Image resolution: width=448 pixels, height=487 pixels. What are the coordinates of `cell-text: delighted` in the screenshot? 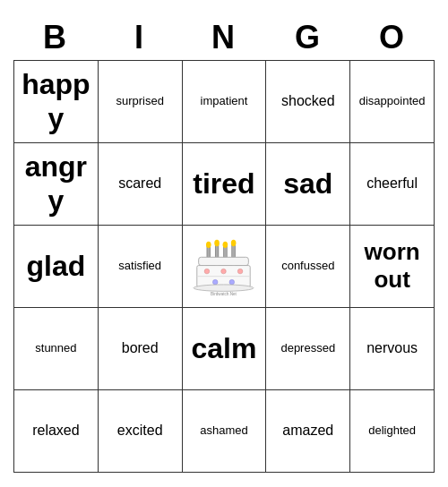 It's located at (392, 431).